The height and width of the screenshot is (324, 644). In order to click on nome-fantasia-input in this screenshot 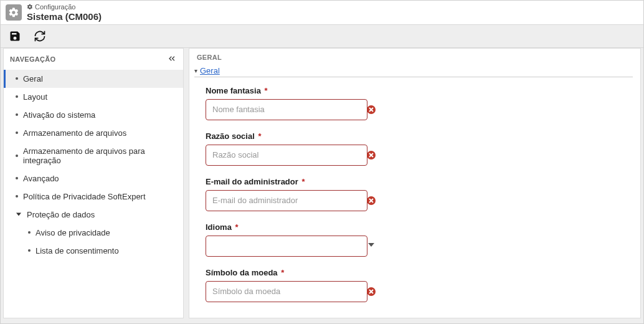, I will do `click(286, 110)`.